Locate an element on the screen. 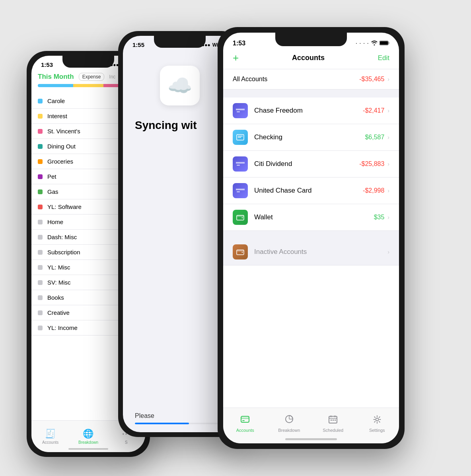  phone-1-period-title: This Month is located at coordinates (56, 77).